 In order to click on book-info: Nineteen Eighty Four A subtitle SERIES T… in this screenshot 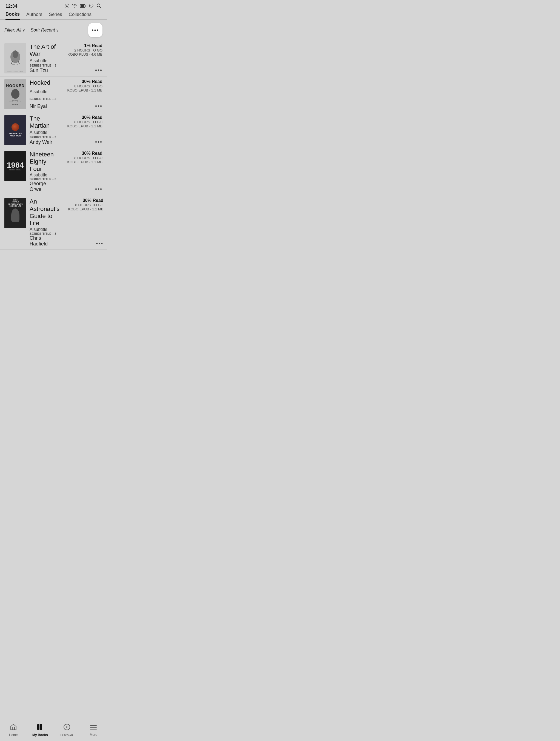, I will do `click(45, 172)`.